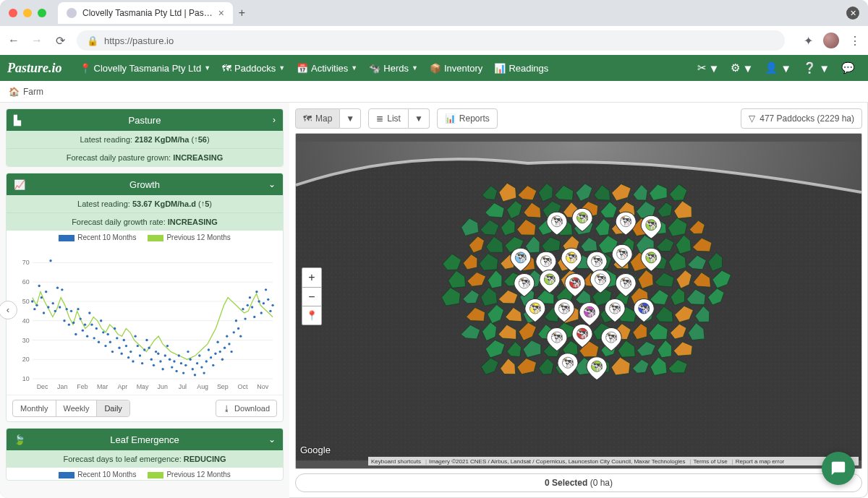 The width and height of the screenshot is (868, 498). What do you see at coordinates (831, 40) in the screenshot?
I see `profile-avatar` at bounding box center [831, 40].